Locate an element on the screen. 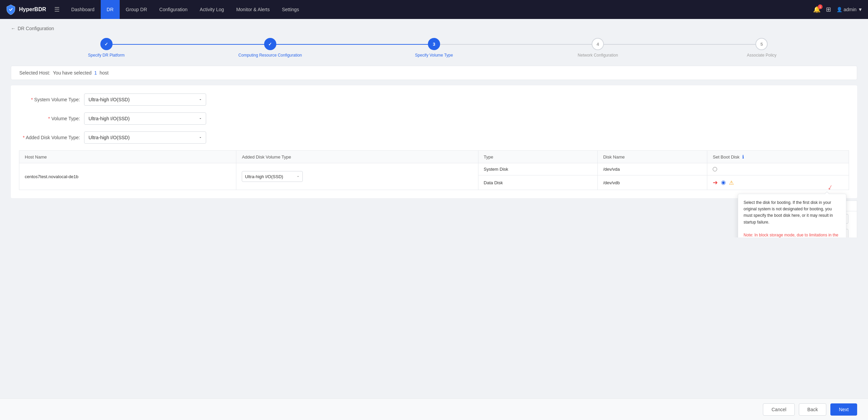 The image size is (868, 420). added-disk-volume-type-label: * Added Disk Volume Type: is located at coordinates (50, 138).